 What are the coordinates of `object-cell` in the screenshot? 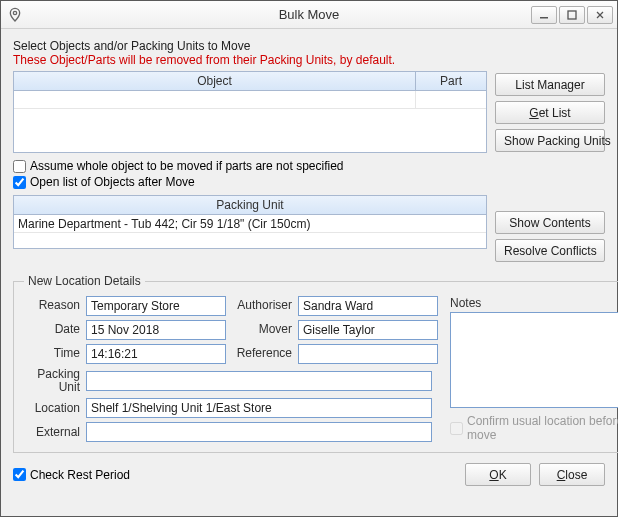 It's located at (215, 100).